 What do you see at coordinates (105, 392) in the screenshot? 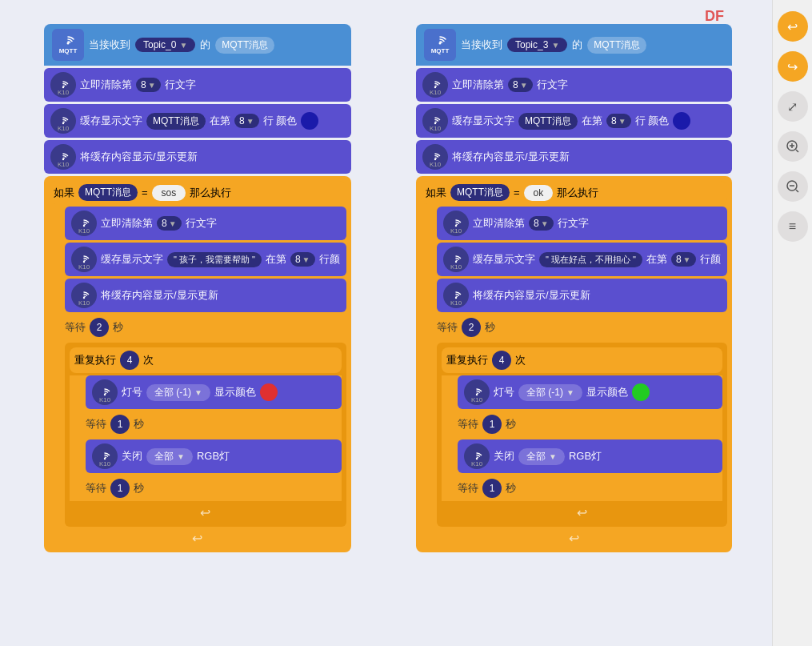
I see `left-led-k10: K10` at bounding box center [105, 392].